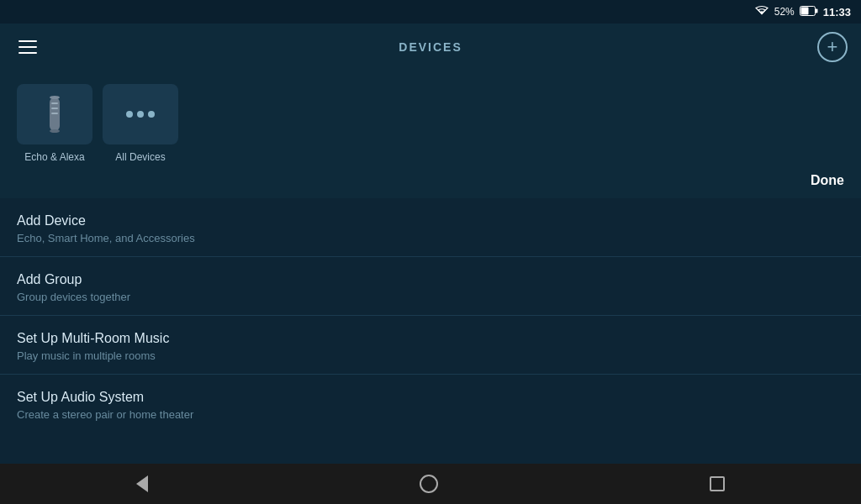 This screenshot has width=861, height=504. Describe the element at coordinates (430, 47) in the screenshot. I see `page-title: DEVICES` at that location.